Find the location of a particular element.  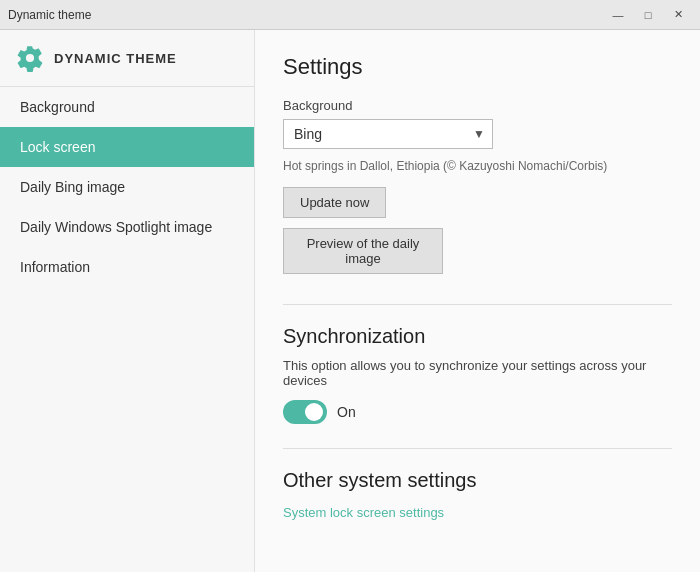

toggle-thumb is located at coordinates (314, 412).